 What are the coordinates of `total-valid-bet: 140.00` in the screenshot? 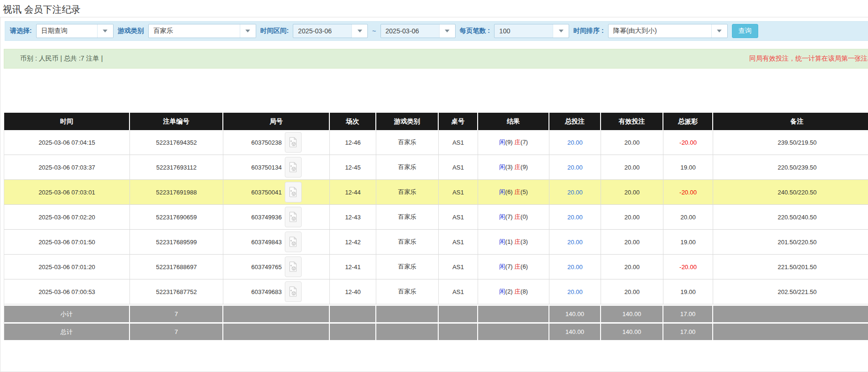 It's located at (632, 331).